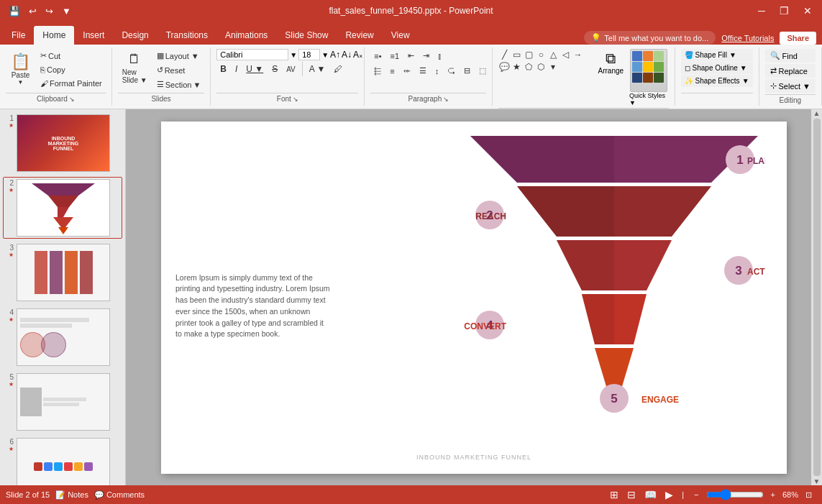  I want to click on increase-indent-button: ⇥, so click(426, 56).